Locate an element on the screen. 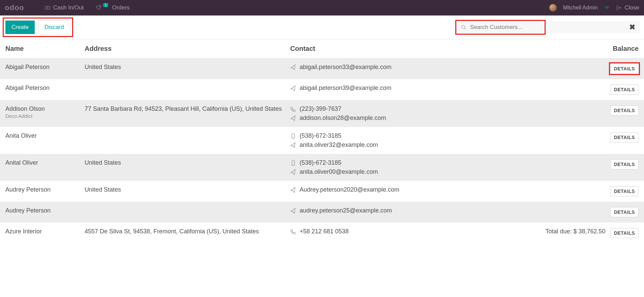 The width and height of the screenshot is (644, 297). table-row: Abigail PetersonUnited Statesabigail.pet… is located at coordinates (322, 69).